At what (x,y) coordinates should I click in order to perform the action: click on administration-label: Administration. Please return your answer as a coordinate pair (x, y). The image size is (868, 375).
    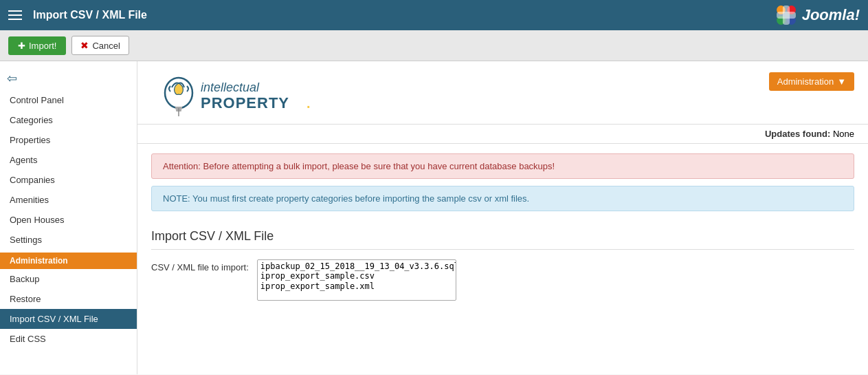
    Looking at the image, I should click on (805, 81).